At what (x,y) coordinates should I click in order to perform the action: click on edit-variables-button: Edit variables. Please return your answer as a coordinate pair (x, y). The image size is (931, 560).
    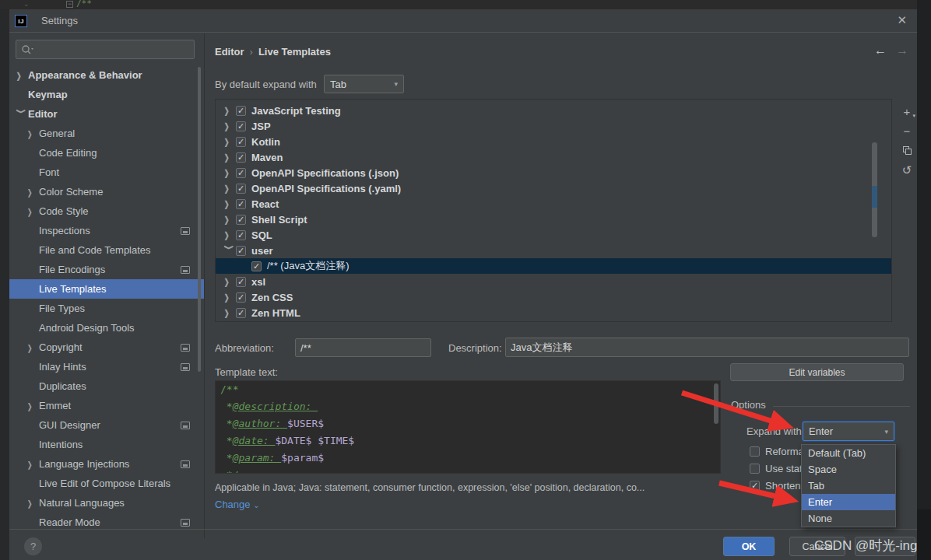
    Looking at the image, I should click on (817, 372).